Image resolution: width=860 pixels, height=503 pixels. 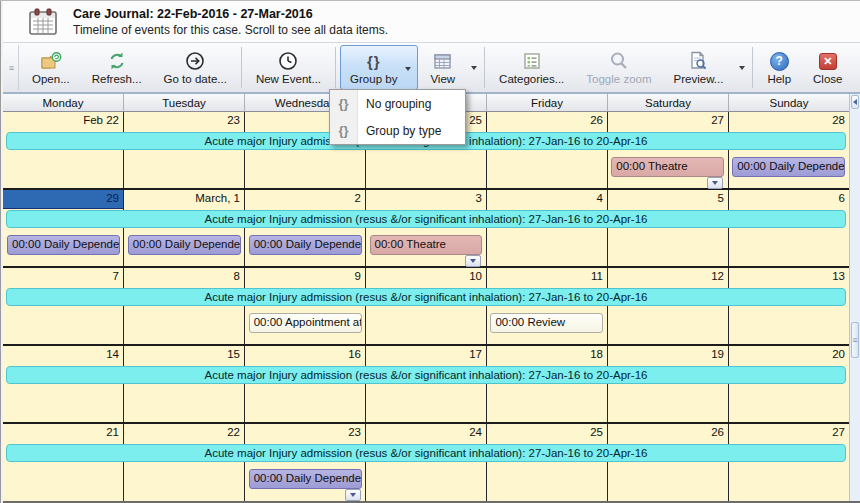 What do you see at coordinates (432, 22) in the screenshot?
I see `header: Care Journal: 22-Feb-2016 - 27-Mar-2016 …` at bounding box center [432, 22].